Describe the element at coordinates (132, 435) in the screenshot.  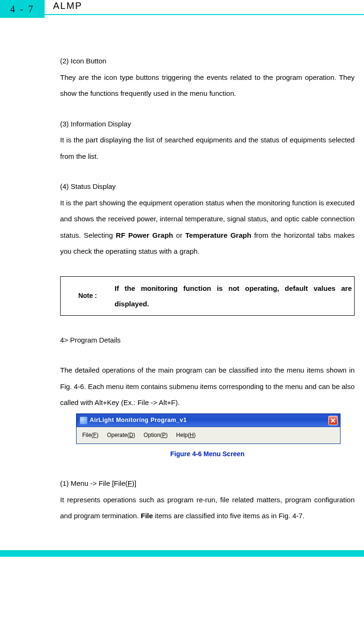
I see `m-op-u: D` at that location.